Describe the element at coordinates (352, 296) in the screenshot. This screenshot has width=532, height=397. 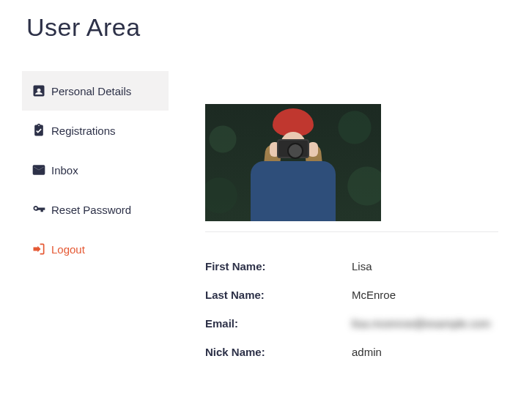
I see `row-last-name: Last Name: McEnroe` at that location.